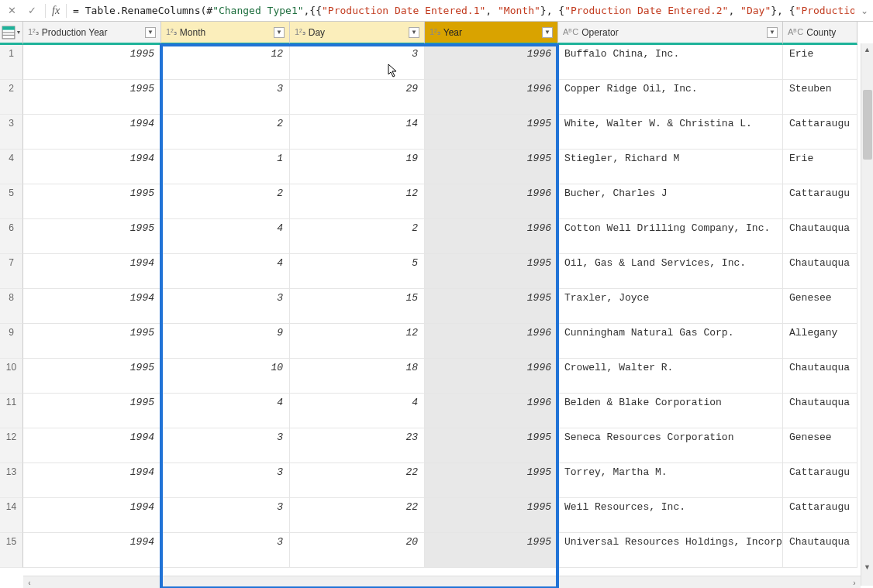  Describe the element at coordinates (226, 33) in the screenshot. I see `column-header-month: 1²₃ Month ▼` at that location.